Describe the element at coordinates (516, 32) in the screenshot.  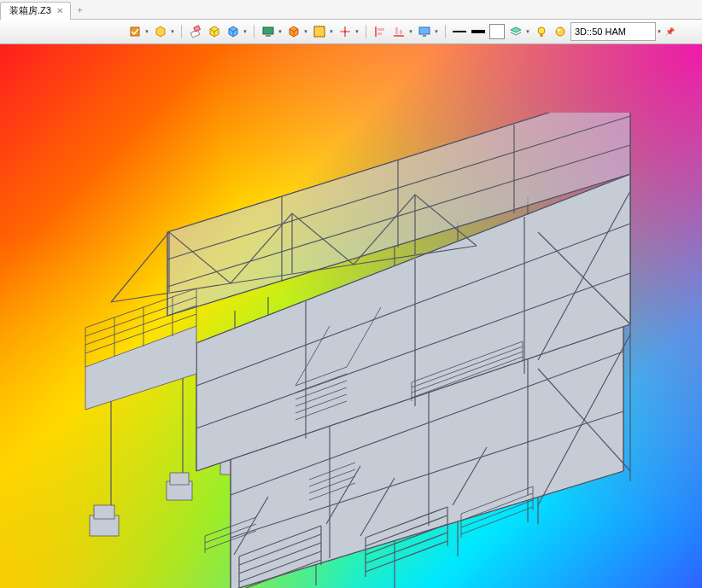
I see `layer-button` at that location.